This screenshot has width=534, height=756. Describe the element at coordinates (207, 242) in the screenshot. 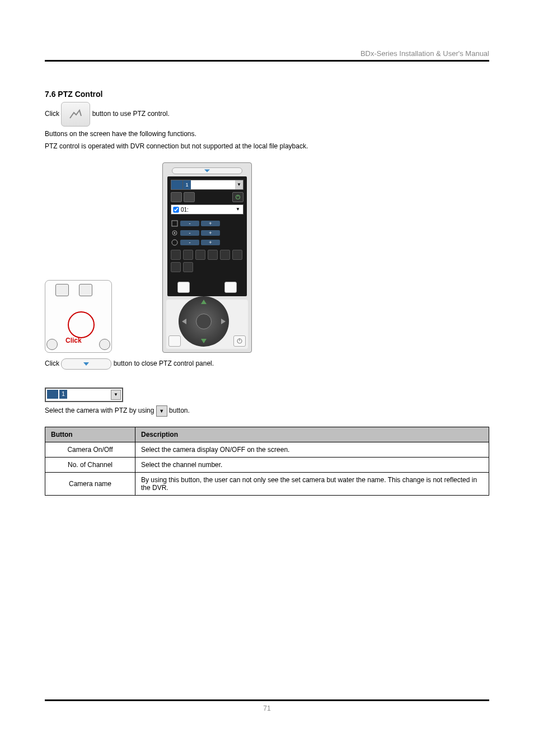

I see `iris-row: - +` at that location.